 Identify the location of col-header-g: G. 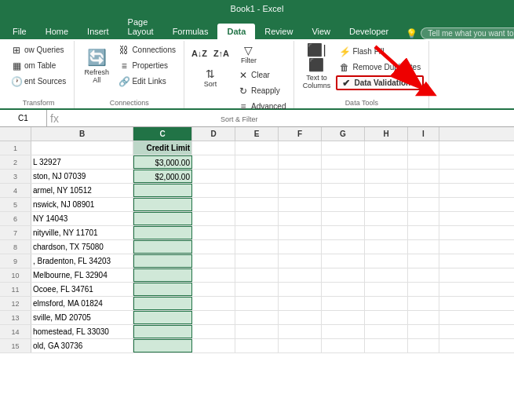
(344, 133).